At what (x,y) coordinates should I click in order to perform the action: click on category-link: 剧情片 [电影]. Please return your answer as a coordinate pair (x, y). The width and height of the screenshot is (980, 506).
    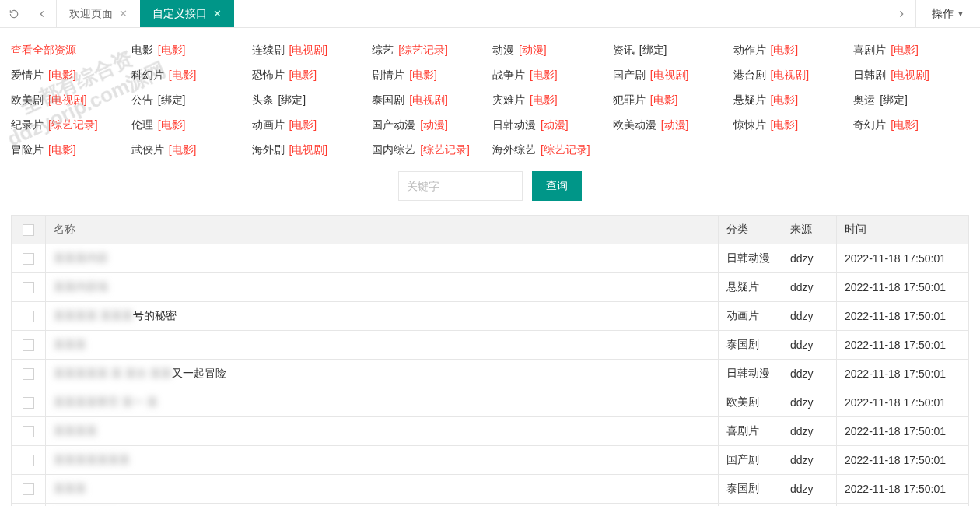
    Looking at the image, I should click on (429, 76).